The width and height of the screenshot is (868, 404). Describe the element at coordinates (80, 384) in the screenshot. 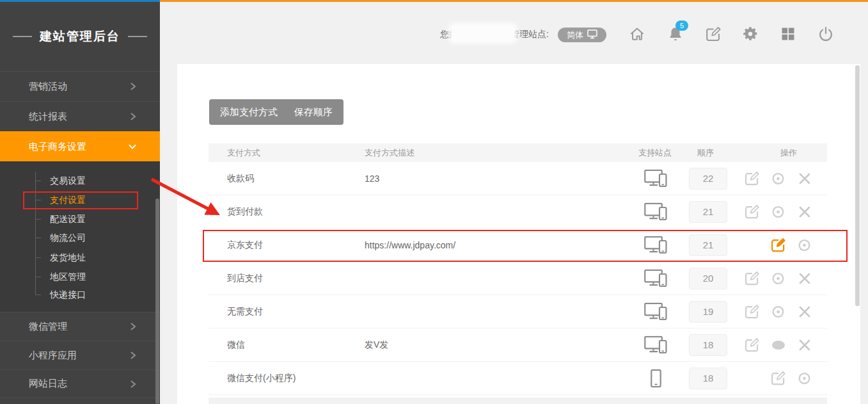

I see `sidebar-item-site-logs: 网站日志` at that location.